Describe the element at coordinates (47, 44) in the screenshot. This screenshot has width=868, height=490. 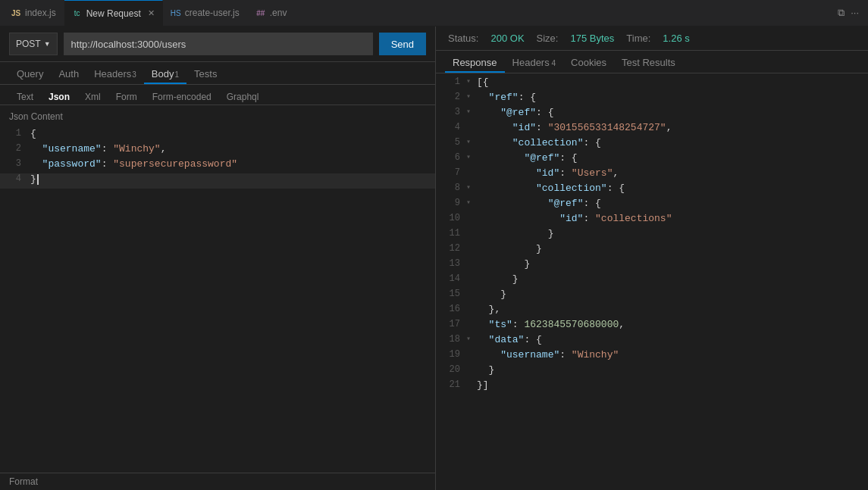
I see `method-chevron-icon: ▼` at that location.